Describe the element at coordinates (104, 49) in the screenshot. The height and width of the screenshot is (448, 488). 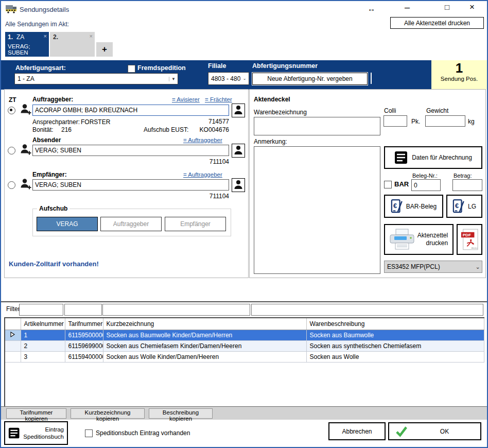
I see `add-shipment-tab-button: +` at that location.